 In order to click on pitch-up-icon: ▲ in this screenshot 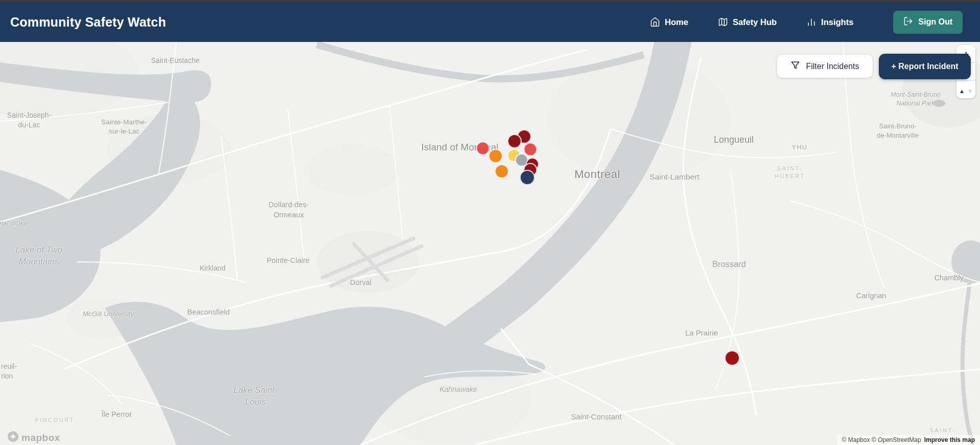, I will do `click(962, 91)`.